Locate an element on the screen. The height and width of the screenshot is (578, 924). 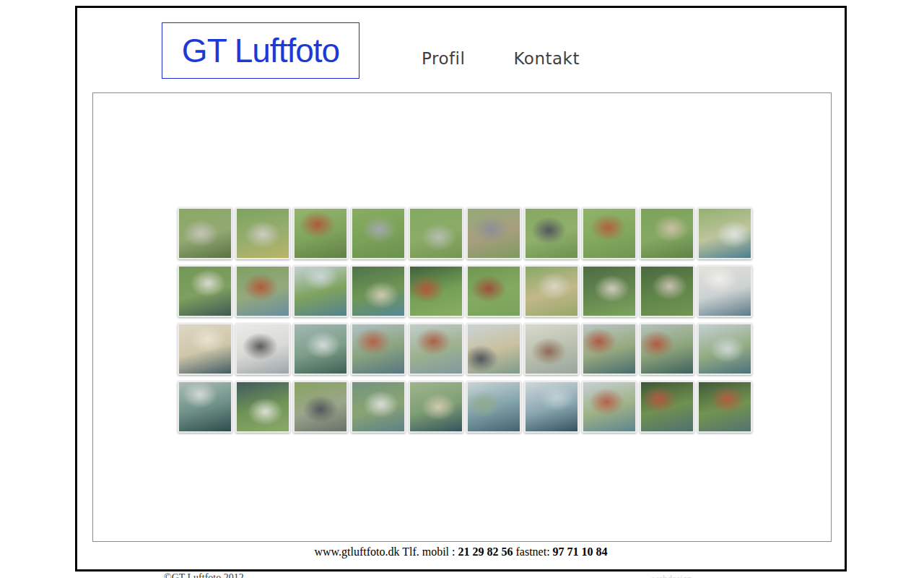
fastnet-label: fastnet: is located at coordinates (533, 552).